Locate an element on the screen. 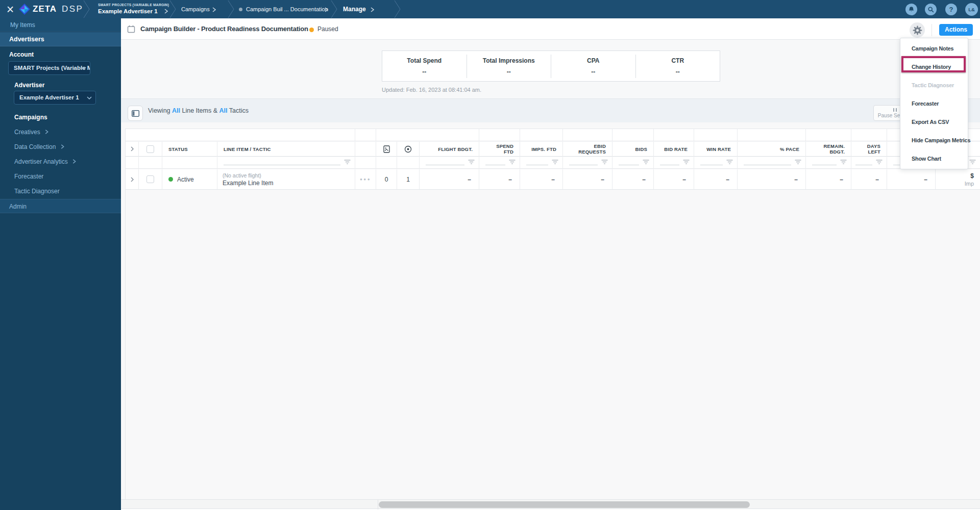 Image resolution: width=980 pixels, height=510 pixels. line-item-name: Example Line Item is located at coordinates (248, 183).